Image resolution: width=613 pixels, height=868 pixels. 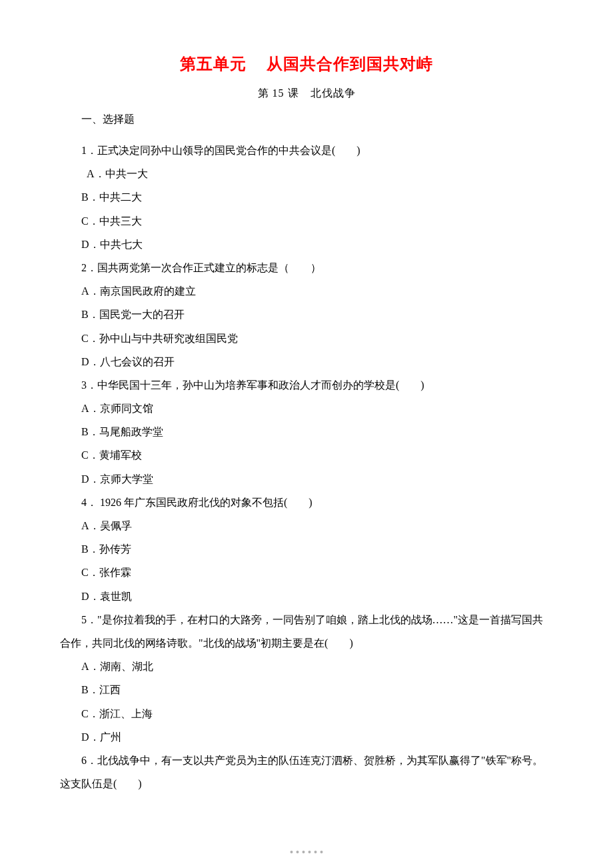 What do you see at coordinates (306, 173) in the screenshot?
I see `question-option: A．中共一大` at bounding box center [306, 173].